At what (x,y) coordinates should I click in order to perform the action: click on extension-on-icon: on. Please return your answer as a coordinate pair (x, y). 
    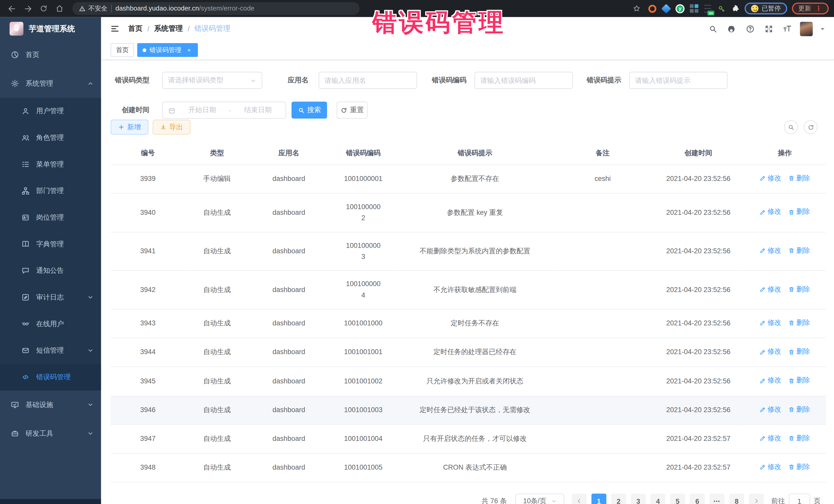
    Looking at the image, I should click on (707, 9).